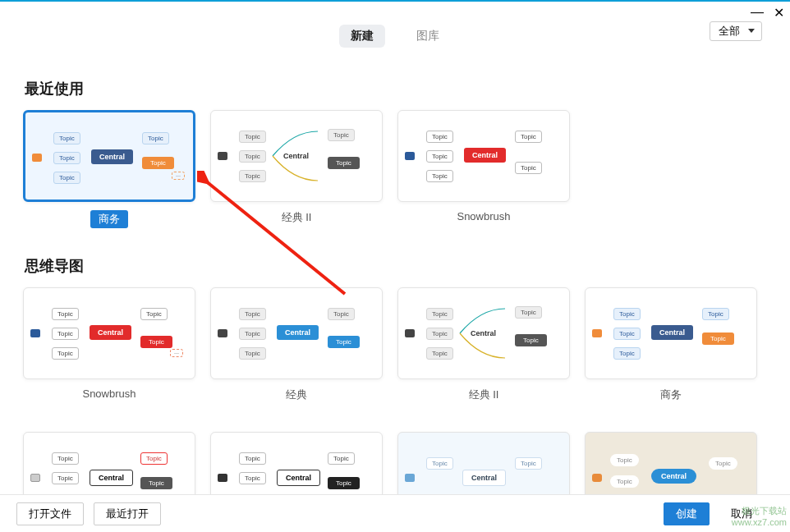 The image size is (790, 532). What do you see at coordinates (484, 169) in the screenshot?
I see `template-card: Topic Topic Topic Central Topic Topic Sn…` at bounding box center [484, 169].